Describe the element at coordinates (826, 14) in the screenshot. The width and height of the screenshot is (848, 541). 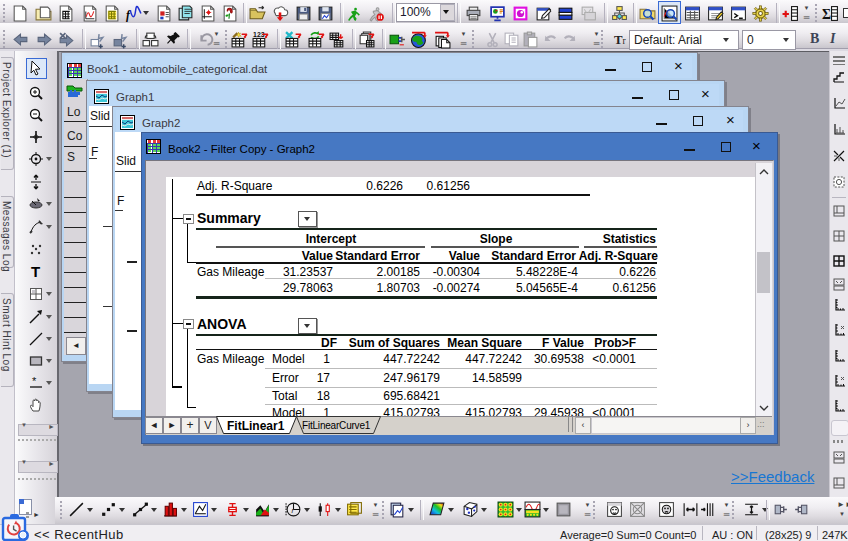
I see `svg-text: Σ` at that location.